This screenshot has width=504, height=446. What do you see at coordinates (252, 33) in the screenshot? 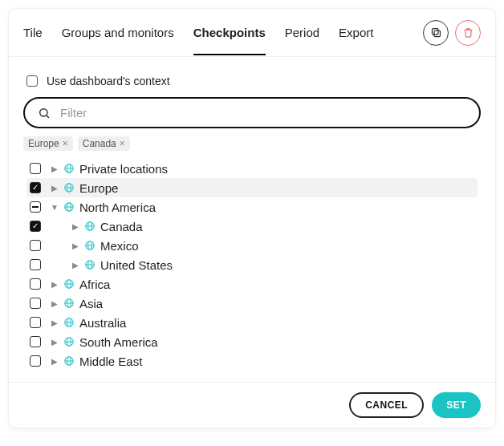
I see `tabs-bar: Tile Groups and monitors Checkpoints Per…` at bounding box center [252, 33].